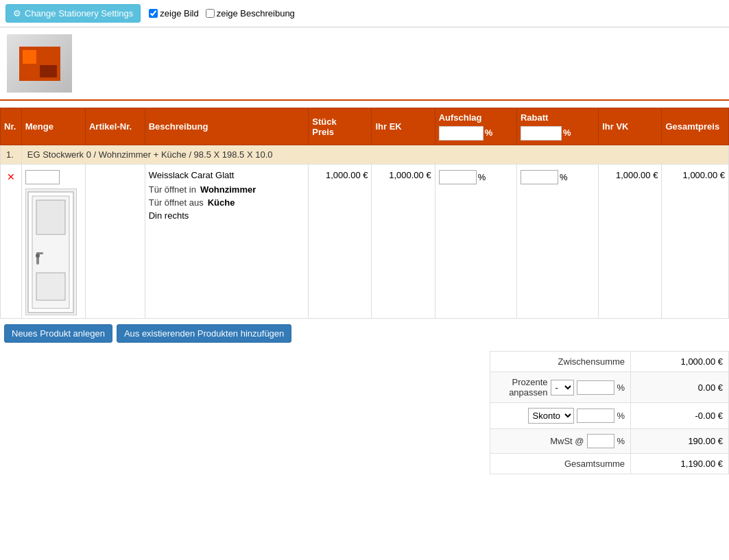 This screenshot has height=560, width=729. Describe the element at coordinates (403, 241) in the screenshot. I see `ihr-ek-cell: 1,000.00 €` at that location.